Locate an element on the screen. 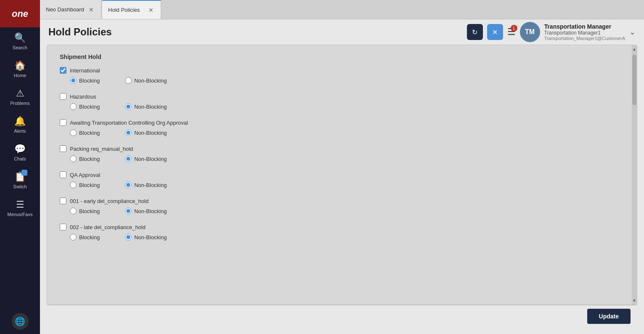 The image size is (644, 334). policy-non-blocking-option-001-early-compliance: Non-Blocking is located at coordinates (146, 211).